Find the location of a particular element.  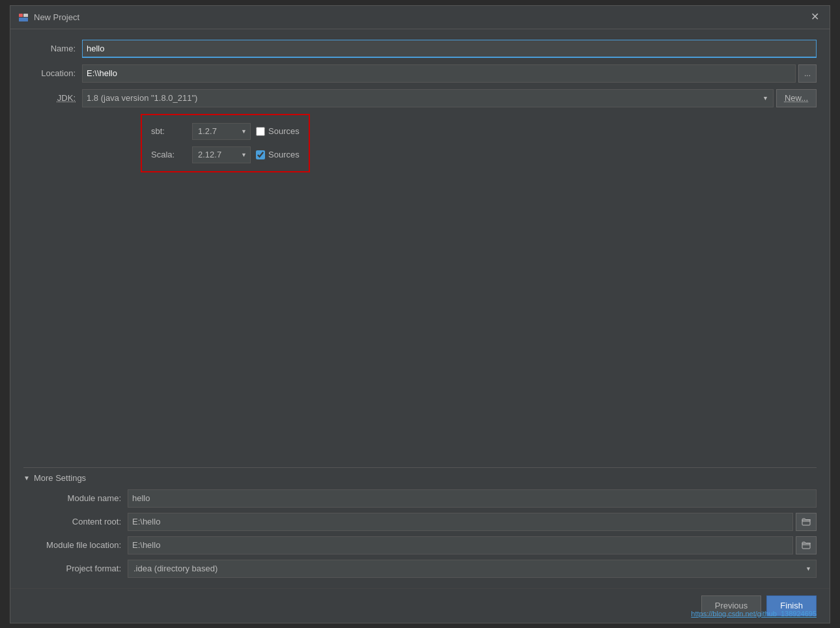

close-button: ✕ is located at coordinates (815, 17).